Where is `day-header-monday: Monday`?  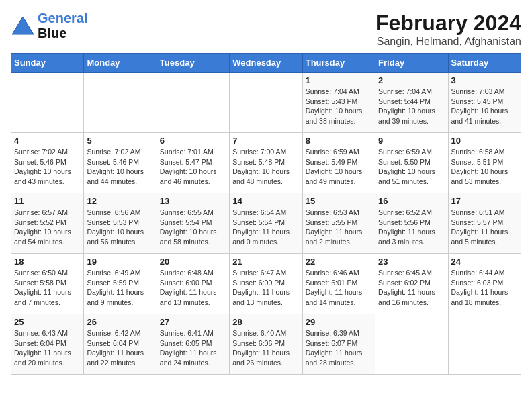
day-header-monday: Monday is located at coordinates (120, 63).